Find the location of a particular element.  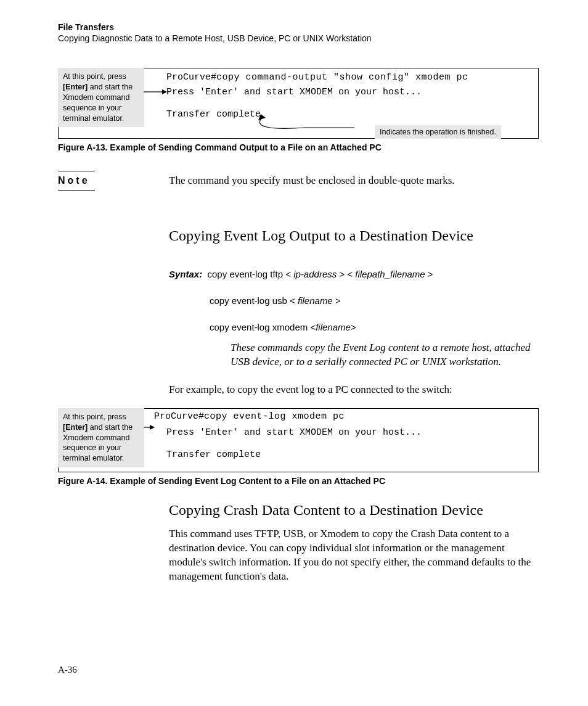

figure-a14-box: At this point, press [Enter] and start t… is located at coordinates (298, 440).